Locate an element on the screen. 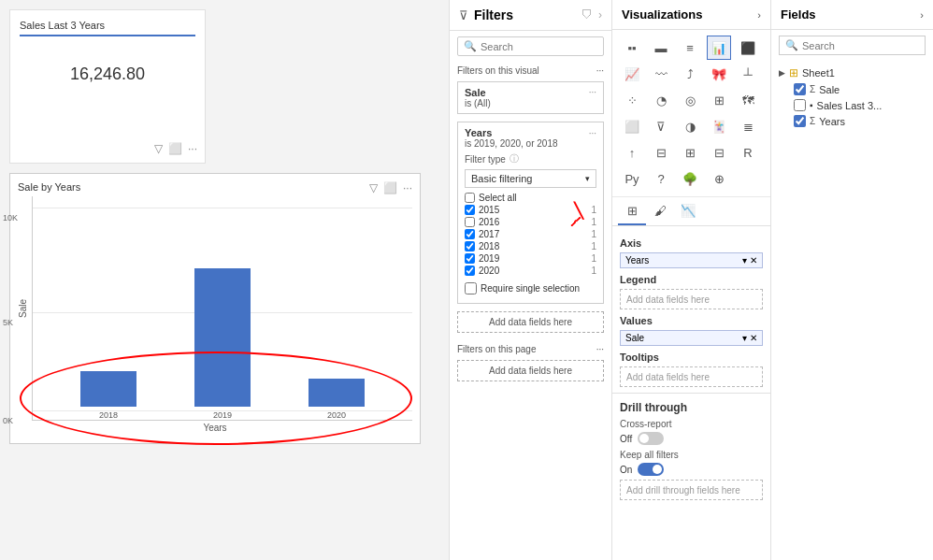 The width and height of the screenshot is (933, 560). axis-chip: Years ▾ ✕ is located at coordinates (692, 260).